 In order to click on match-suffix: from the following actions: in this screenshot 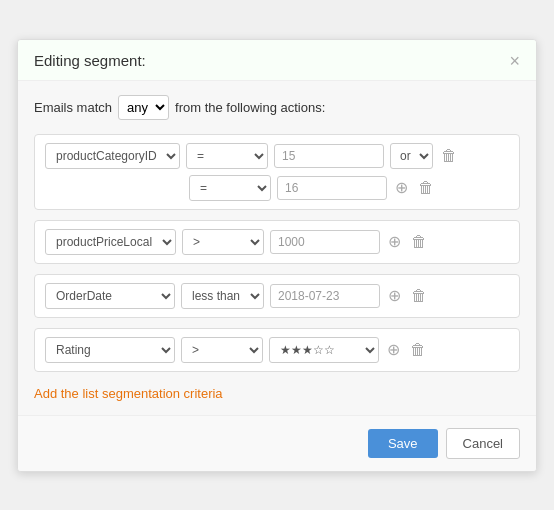, I will do `click(250, 108)`.